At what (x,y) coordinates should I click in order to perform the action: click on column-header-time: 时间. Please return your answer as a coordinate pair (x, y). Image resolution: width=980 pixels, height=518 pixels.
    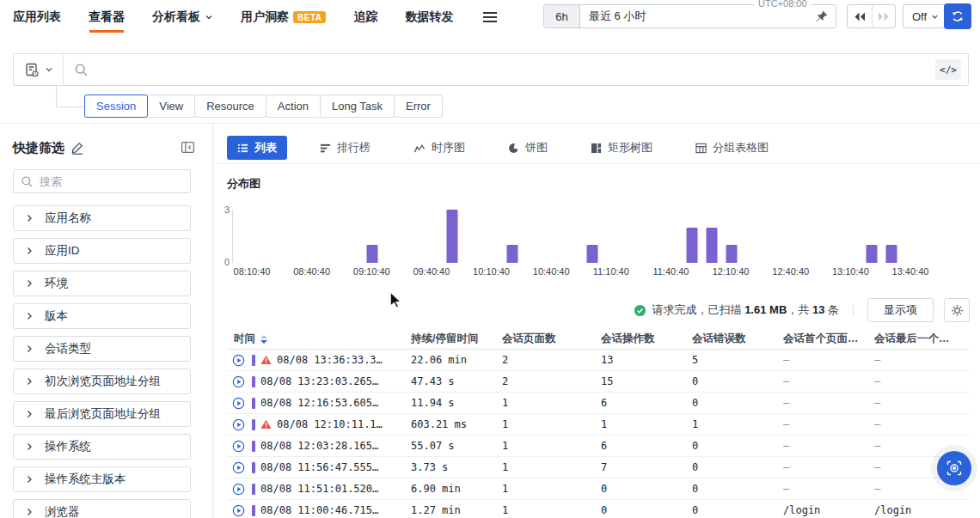
    Looking at the image, I should click on (319, 338).